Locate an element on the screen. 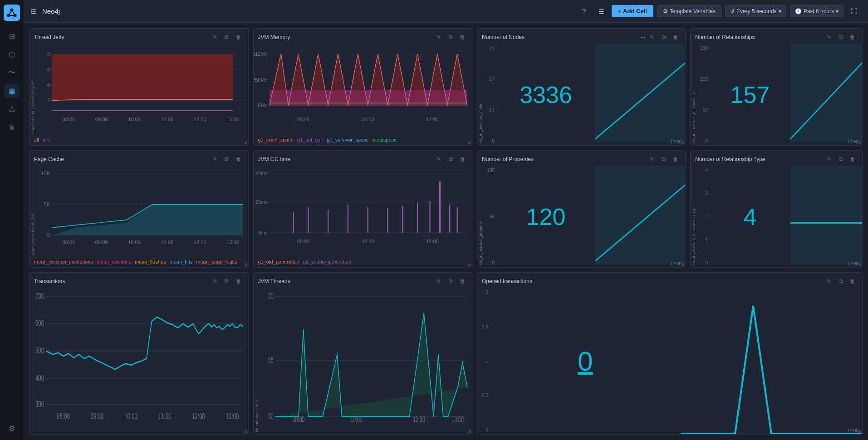  legend-all: all is located at coordinates (36, 140).